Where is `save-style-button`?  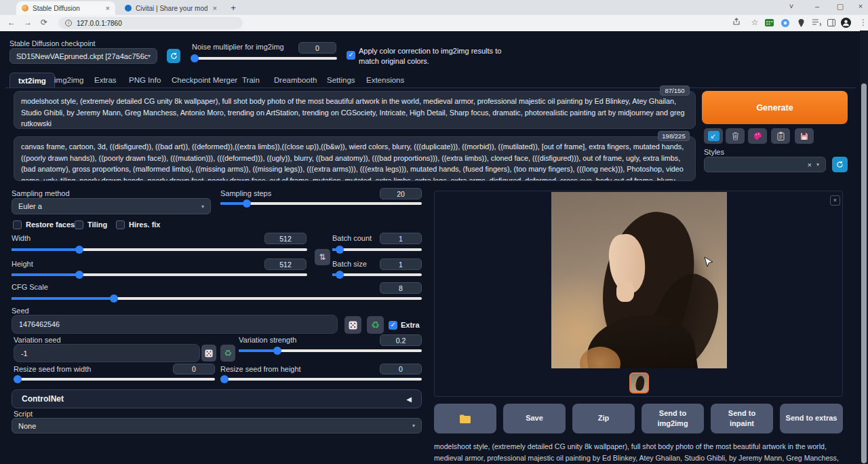 save-style-button is located at coordinates (804, 136).